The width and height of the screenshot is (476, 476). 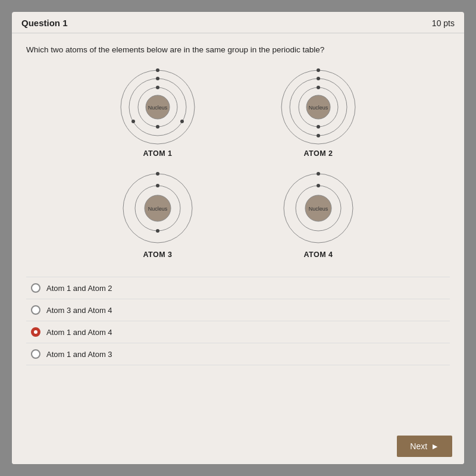 What do you see at coordinates (238, 288) in the screenshot?
I see `option-1: Atom 1 and Atom 2` at bounding box center [238, 288].